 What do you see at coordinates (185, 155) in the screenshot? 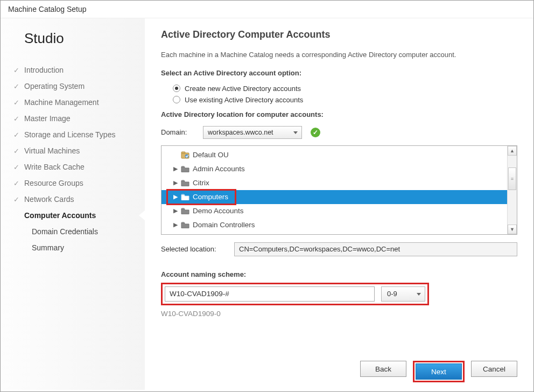
I see `ou-icon` at bounding box center [185, 155].